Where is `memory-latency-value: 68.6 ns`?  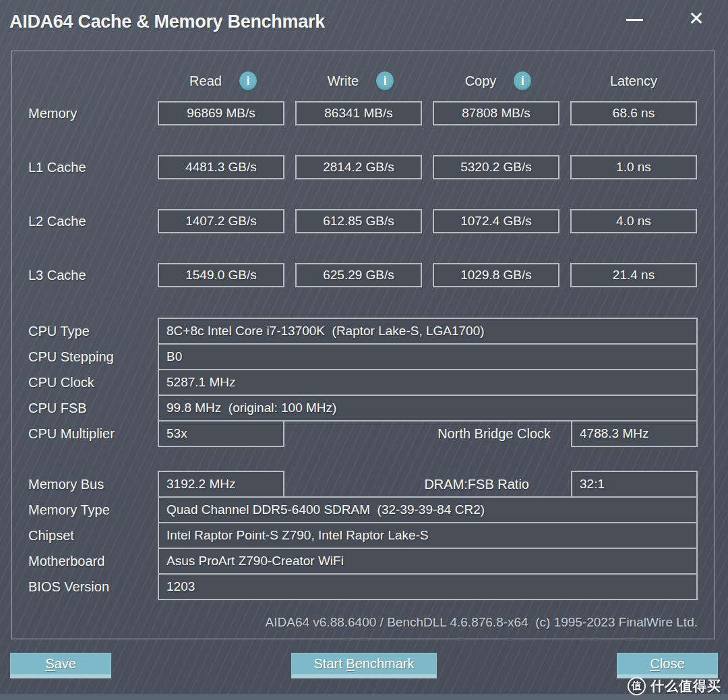 memory-latency-value: 68.6 ns is located at coordinates (634, 113).